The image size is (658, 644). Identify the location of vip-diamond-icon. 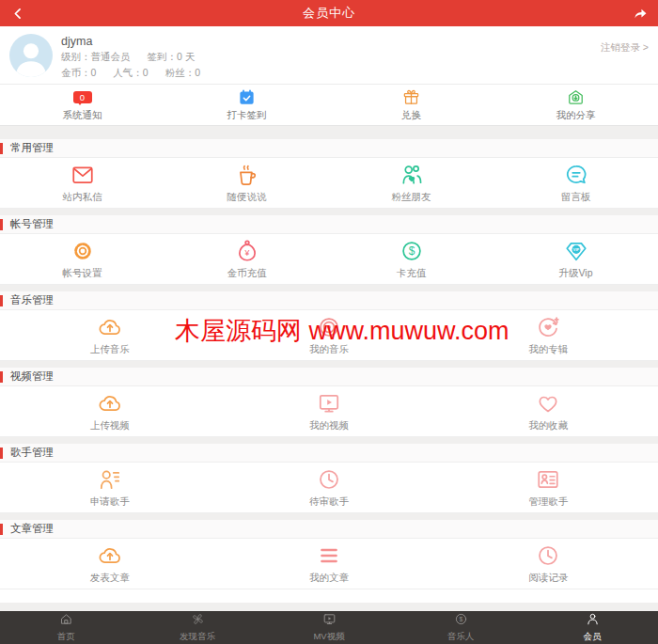
(576, 251).